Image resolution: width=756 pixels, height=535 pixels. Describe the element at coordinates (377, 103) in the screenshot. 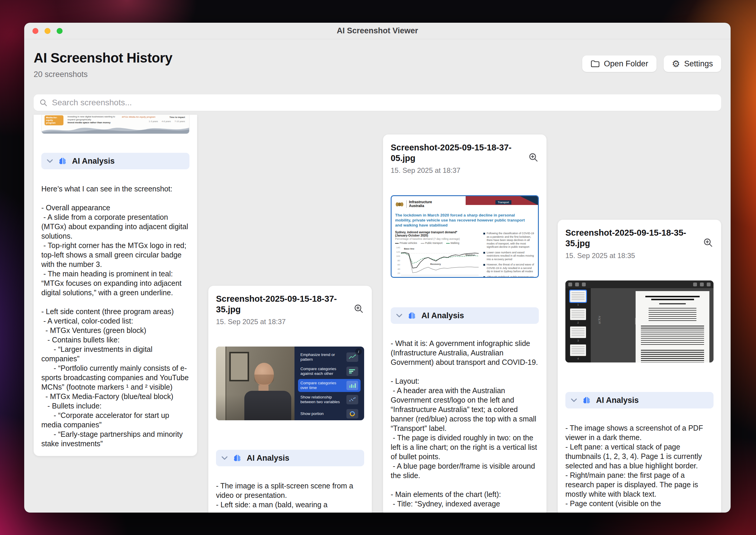

I see `search-bar` at that location.